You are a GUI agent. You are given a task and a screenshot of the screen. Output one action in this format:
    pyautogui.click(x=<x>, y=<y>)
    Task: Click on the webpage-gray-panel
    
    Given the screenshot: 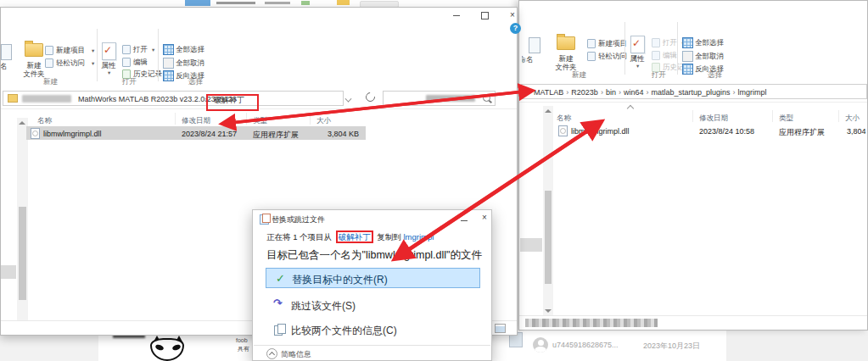 What is the action you would take?
    pyautogui.click(x=798, y=346)
    